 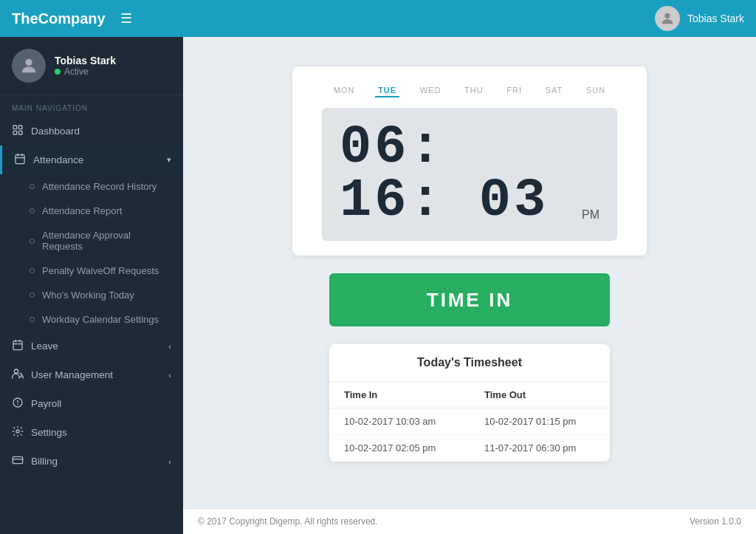 What do you see at coordinates (82, 211) in the screenshot?
I see `sidebar-subitem-attendance-report-label: Attendance Report` at bounding box center [82, 211].